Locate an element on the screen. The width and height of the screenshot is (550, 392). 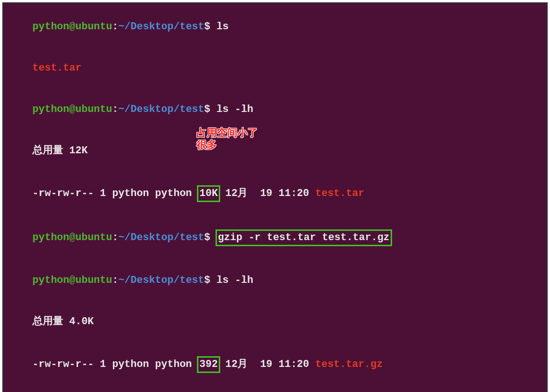
file-size-highlight: 392 is located at coordinates (209, 365).